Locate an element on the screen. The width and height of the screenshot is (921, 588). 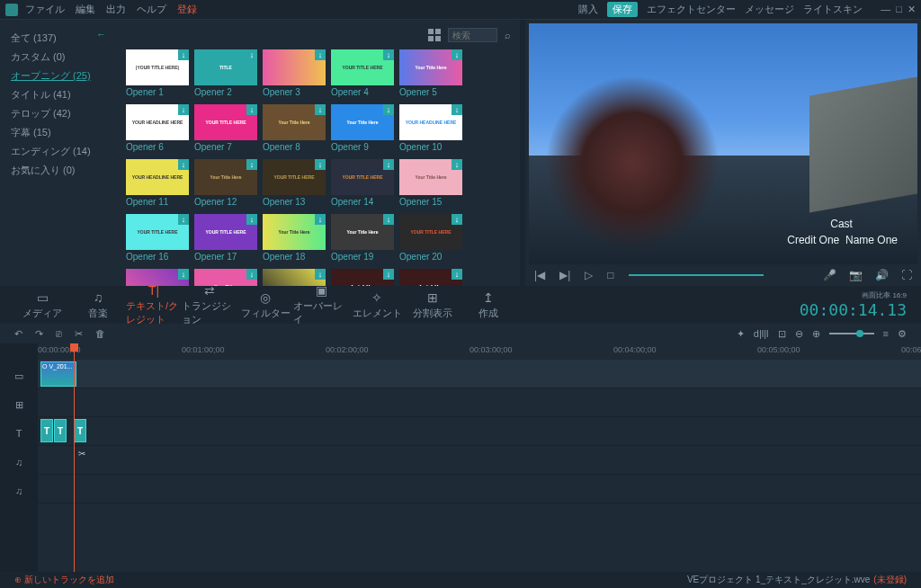
track-head-video: ▭ is located at coordinates (19, 376).